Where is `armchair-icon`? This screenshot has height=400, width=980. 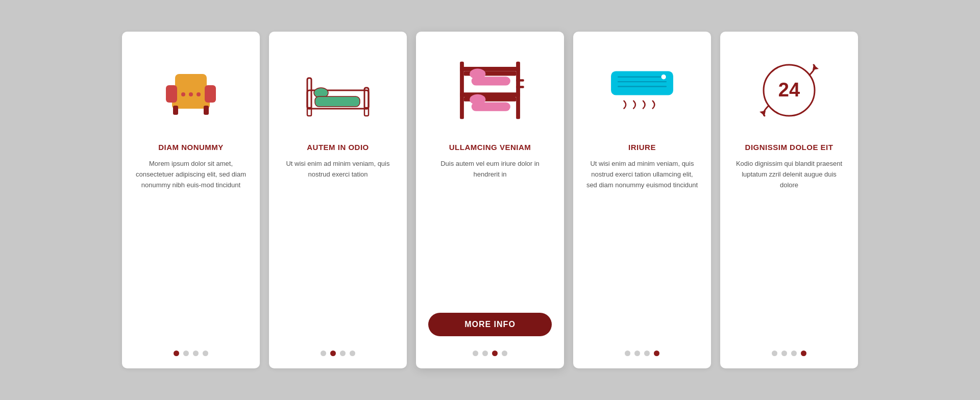
armchair-icon is located at coordinates (191, 90).